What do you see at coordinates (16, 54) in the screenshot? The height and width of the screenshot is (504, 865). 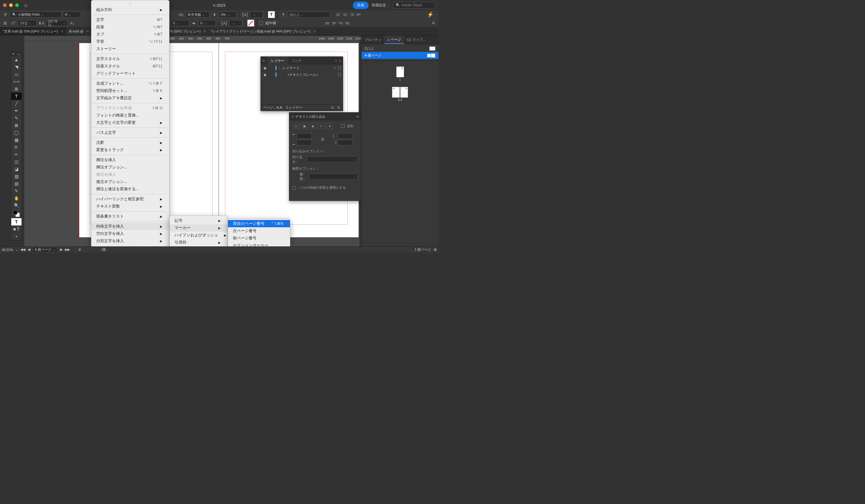 I see `toolbox-header: ×▸▸` at bounding box center [16, 54].